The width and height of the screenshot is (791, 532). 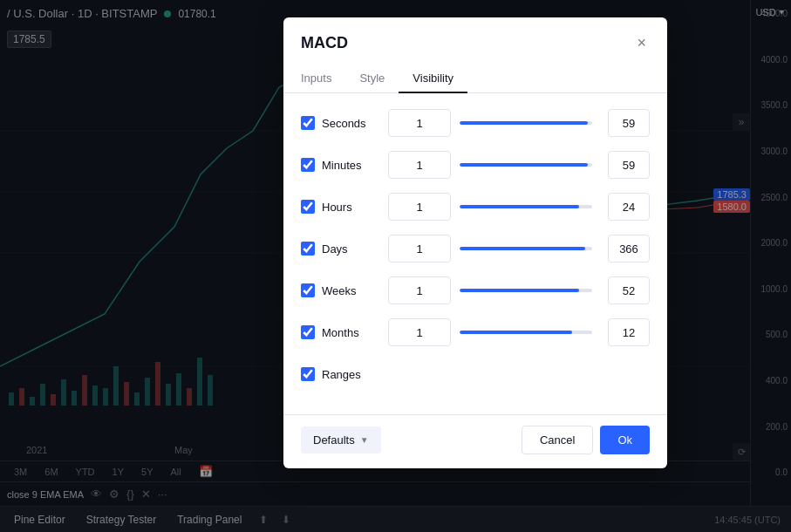 I want to click on seconds-max-value: 59, so click(x=629, y=123).